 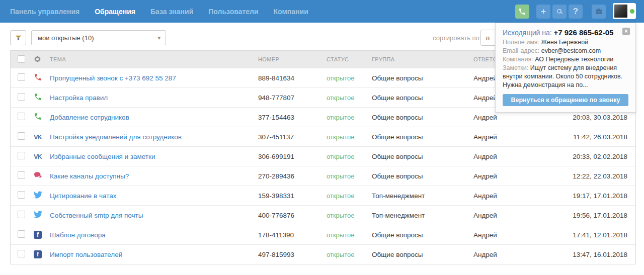 I want to click on search-icon, so click(x=559, y=12).